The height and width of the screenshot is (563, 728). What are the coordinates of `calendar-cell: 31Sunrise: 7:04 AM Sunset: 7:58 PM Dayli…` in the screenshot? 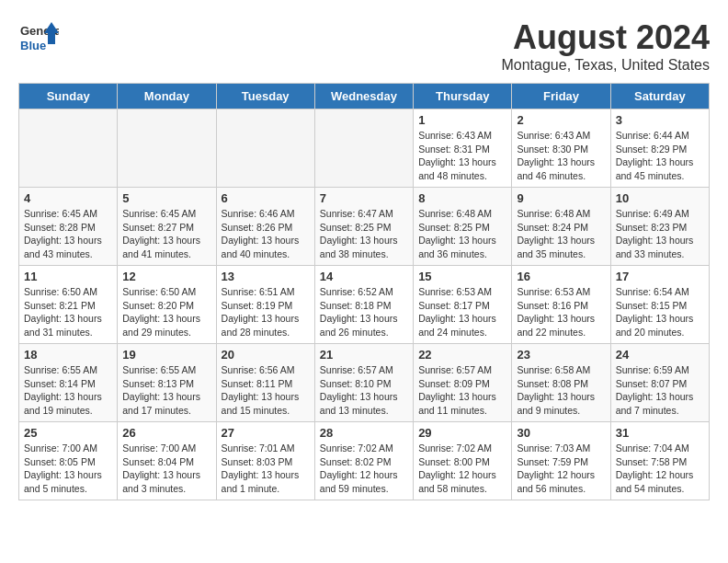 It's located at (660, 462).